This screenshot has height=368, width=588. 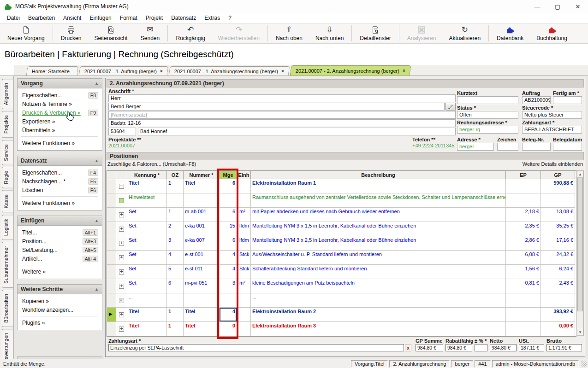 I want to click on cell-oz: 6, so click(x=175, y=286).